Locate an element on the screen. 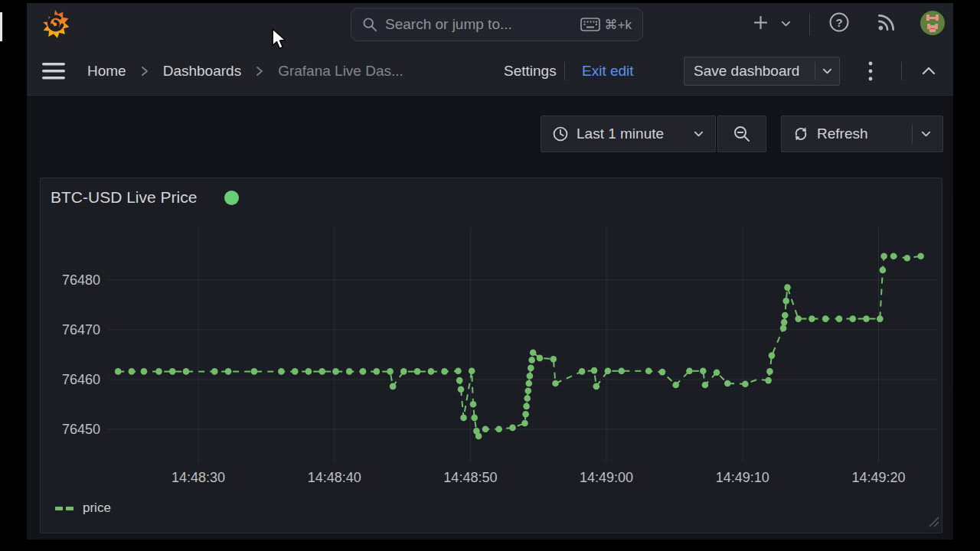  legend-series-marker is located at coordinates (64, 508).